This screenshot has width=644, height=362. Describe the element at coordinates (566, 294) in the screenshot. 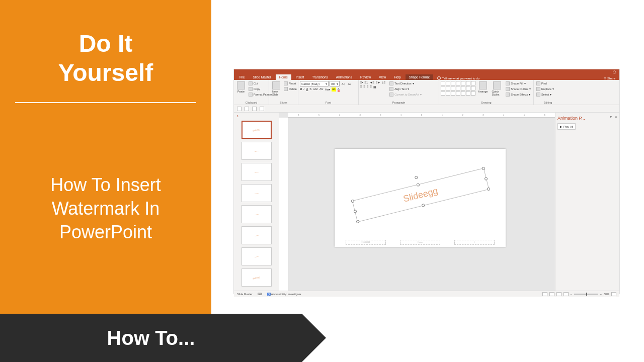

I see `slideshow-button` at that location.